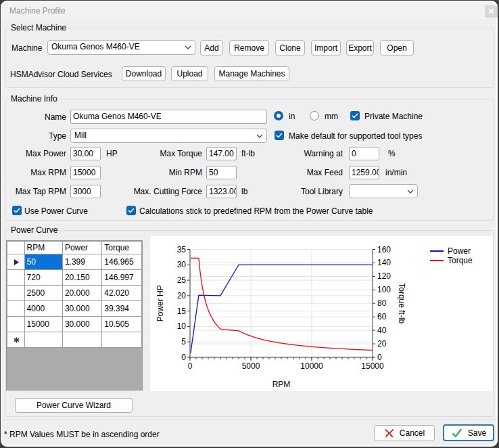 The height and width of the screenshot is (448, 499). What do you see at coordinates (281, 309) in the screenshot?
I see `power-series-line` at bounding box center [281, 309].